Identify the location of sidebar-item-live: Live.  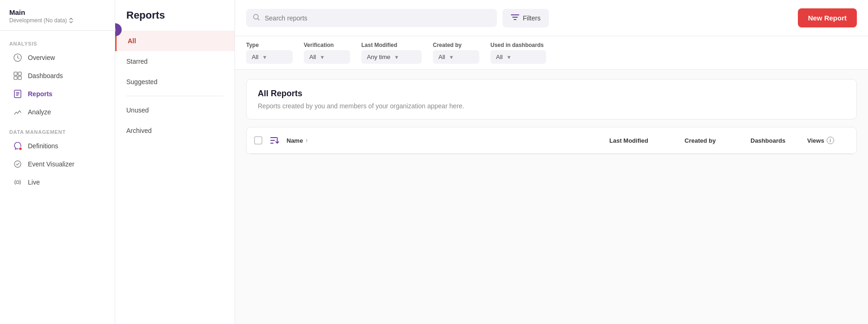
(58, 182).